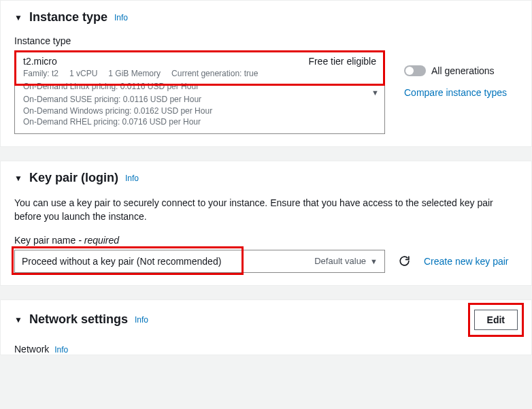 The width and height of the screenshot is (532, 409). Describe the element at coordinates (266, 177) in the screenshot. I see `key-pair-header: ▼ Key pair (login) Info` at that location.